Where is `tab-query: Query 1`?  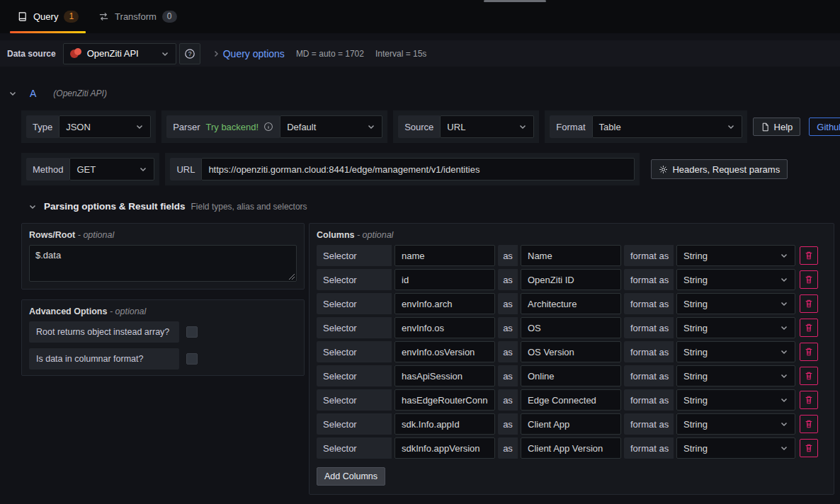 tab-query: Query 1 is located at coordinates (48, 17).